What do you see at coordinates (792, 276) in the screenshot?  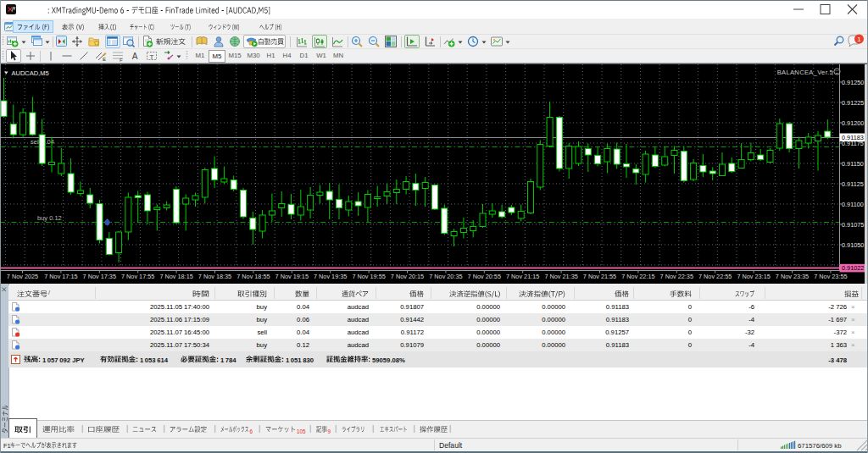 I see `svg-text: 7 Nov 23:35` at bounding box center [792, 276].